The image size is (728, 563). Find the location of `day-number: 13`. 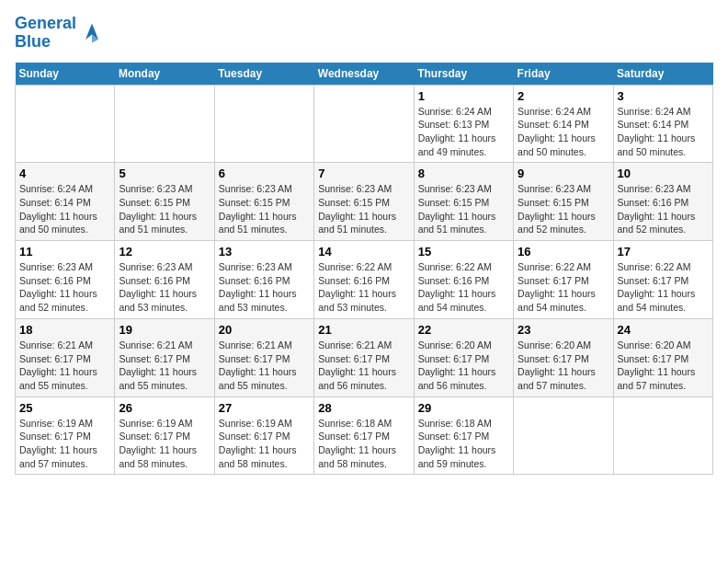

day-number: 13 is located at coordinates (265, 252).